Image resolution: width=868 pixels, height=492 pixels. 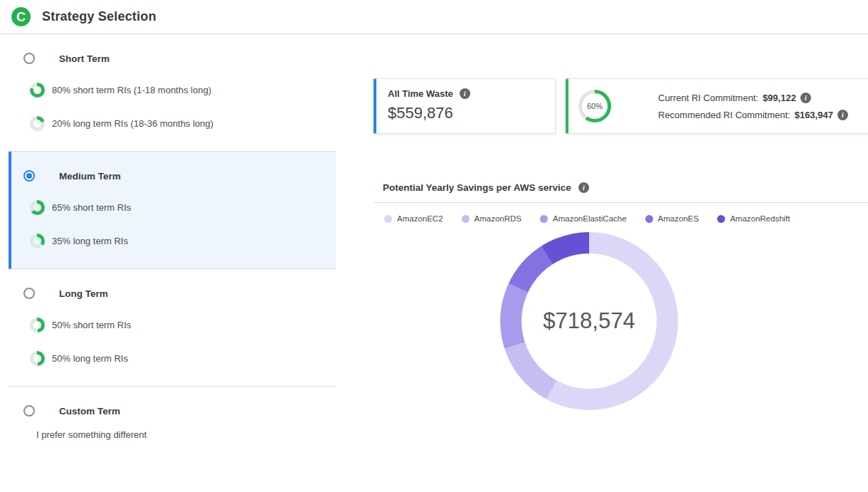 What do you see at coordinates (753, 219) in the screenshot?
I see `legend-item-AmazonRedshift: AmazonRedshift` at bounding box center [753, 219].